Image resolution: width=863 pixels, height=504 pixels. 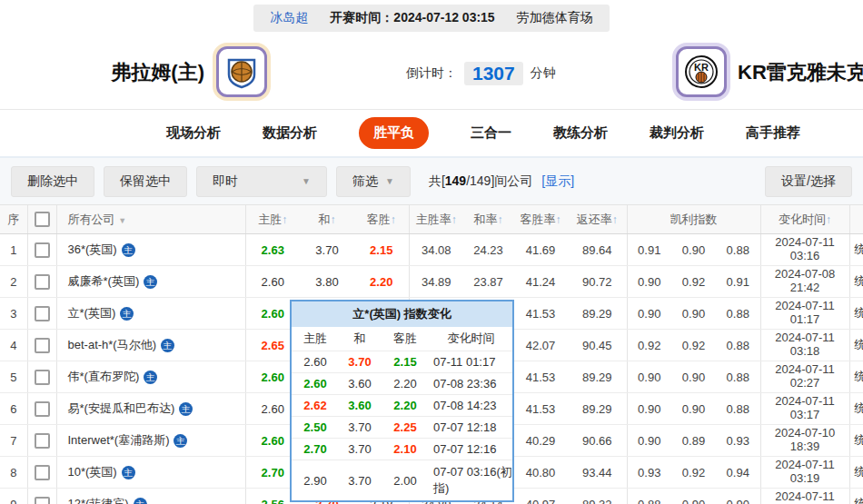 I want to click on home-team-logo, so click(x=242, y=72).